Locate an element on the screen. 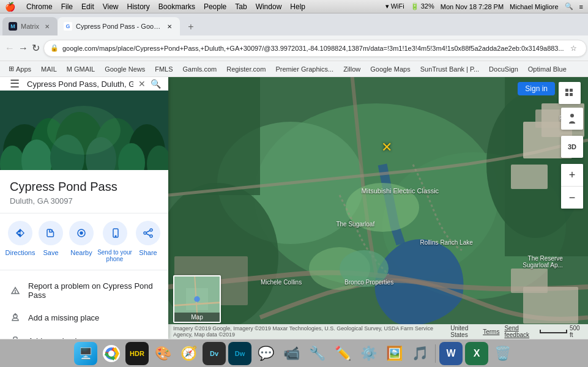  bookmark-mail: MAIL is located at coordinates (49, 69).